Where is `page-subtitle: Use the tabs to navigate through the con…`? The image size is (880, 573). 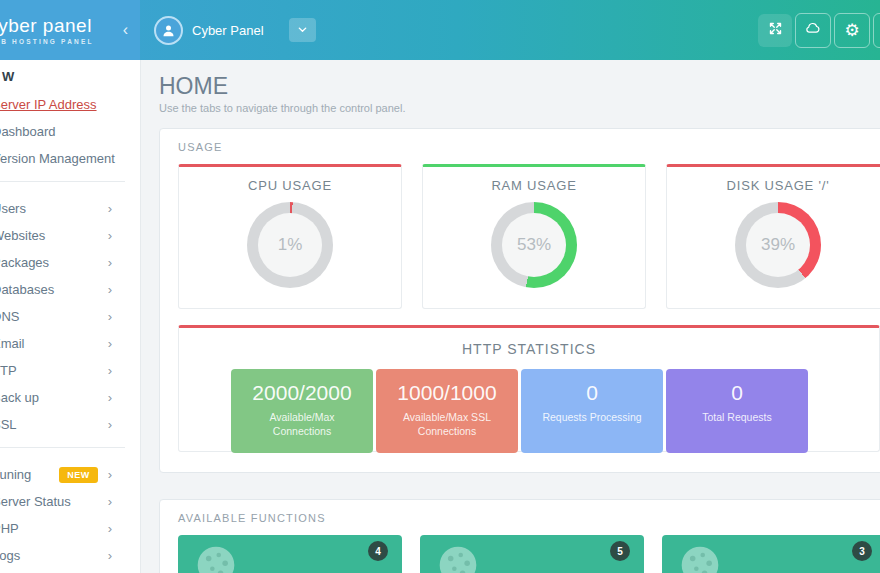 page-subtitle: Use the tabs to navigate through the con… is located at coordinates (520, 108).